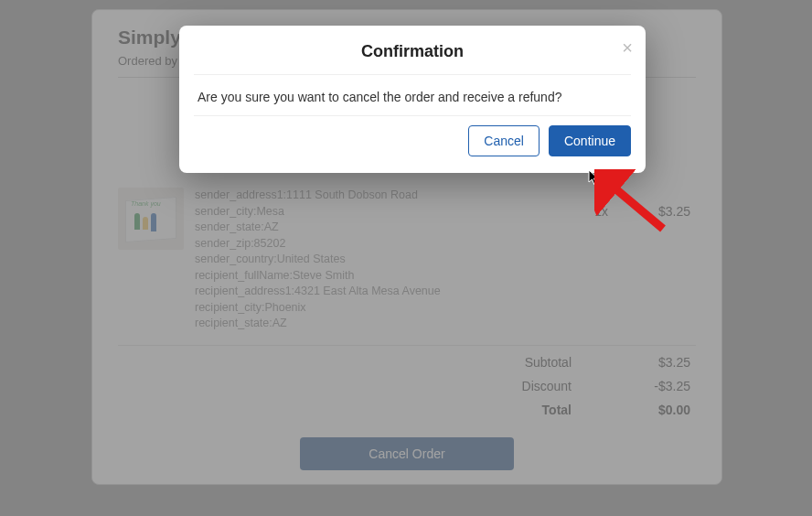  What do you see at coordinates (412, 51) in the screenshot?
I see `modal-title: Confirmation` at bounding box center [412, 51].